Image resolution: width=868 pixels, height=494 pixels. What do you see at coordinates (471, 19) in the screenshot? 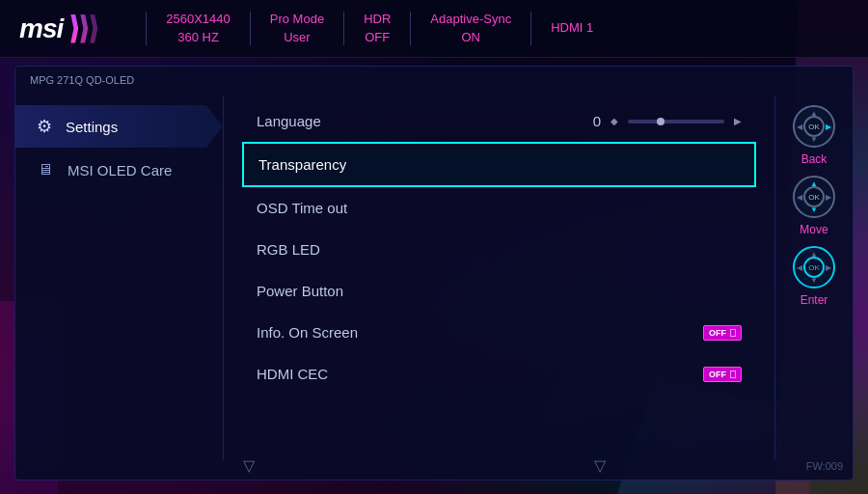
I see `sync-label: Adaptive-Sync` at bounding box center [471, 19].